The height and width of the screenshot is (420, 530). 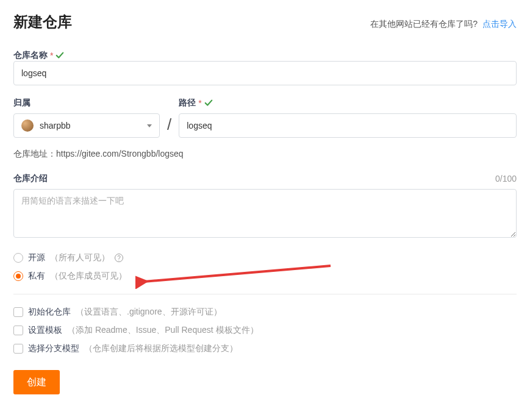 I want to click on create-button: 创建, so click(x=37, y=382).